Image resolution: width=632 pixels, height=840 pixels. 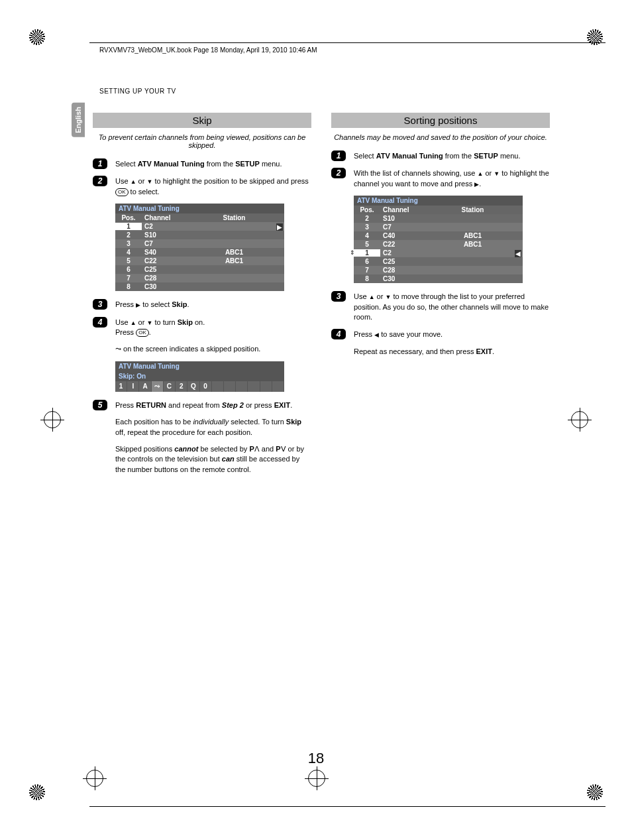 I want to click on paragraph: Each position has to be individually sel…, so click(x=213, y=427).